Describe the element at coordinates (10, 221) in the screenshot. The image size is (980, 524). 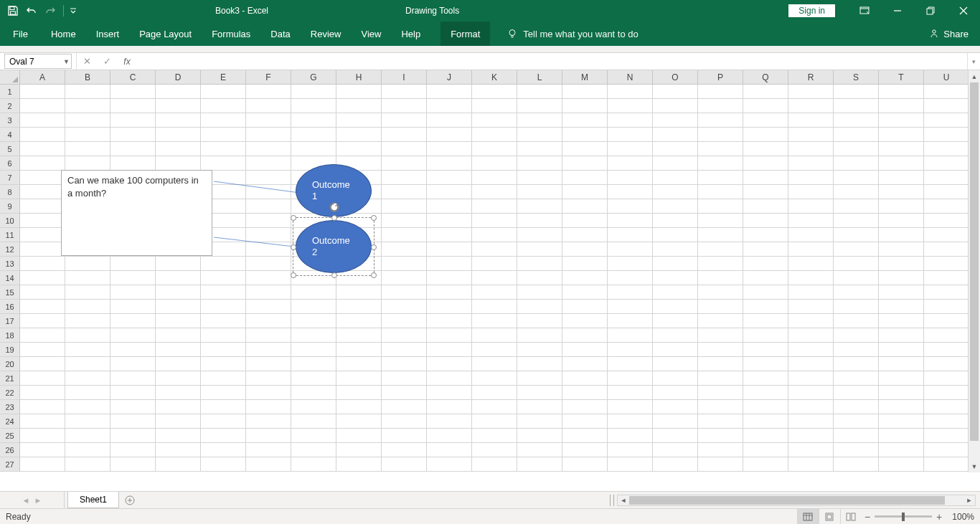
I see `row-header: 10` at that location.